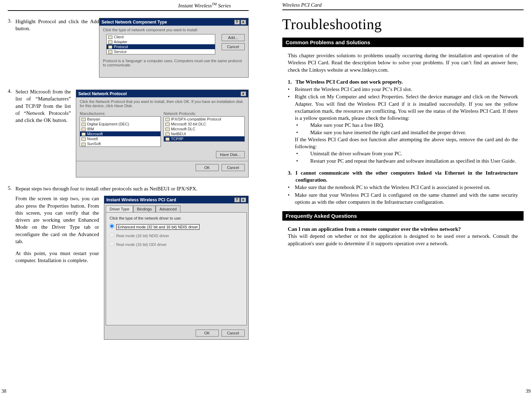  What do you see at coordinates (57, 257) in the screenshot?
I see `step5-p2: At this point, you must restart your com…` at bounding box center [57, 257].